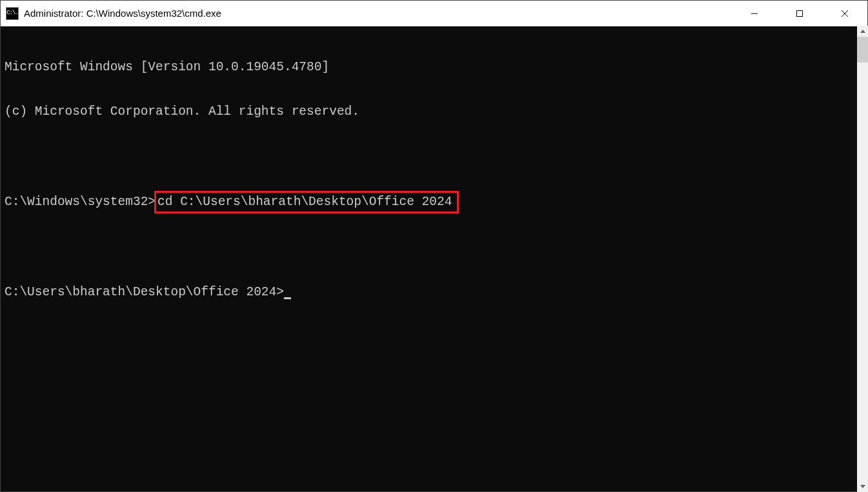 The width and height of the screenshot is (868, 492). What do you see at coordinates (430, 202) in the screenshot?
I see `prompt-line: C:\Windows\system32>cd C:\Users\bharath\…` at bounding box center [430, 202].